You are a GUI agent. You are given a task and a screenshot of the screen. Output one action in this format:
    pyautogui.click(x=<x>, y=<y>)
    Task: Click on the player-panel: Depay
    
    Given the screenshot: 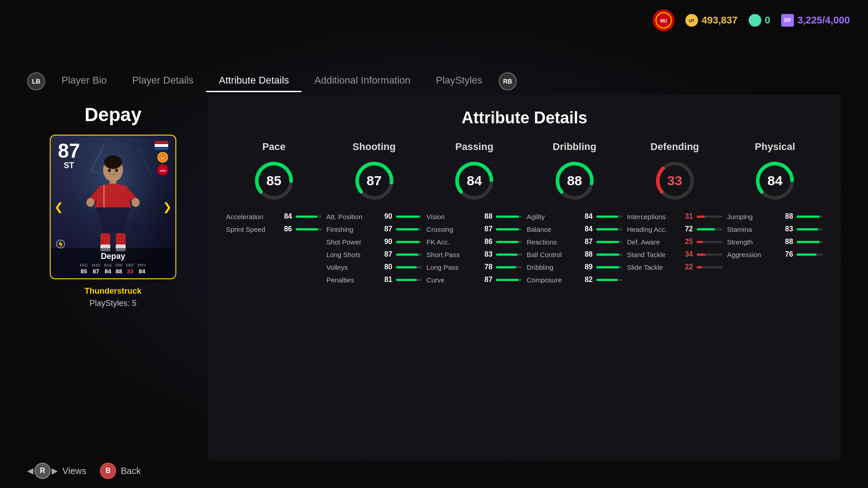 What is the action you would take?
    pyautogui.click(x=113, y=278)
    